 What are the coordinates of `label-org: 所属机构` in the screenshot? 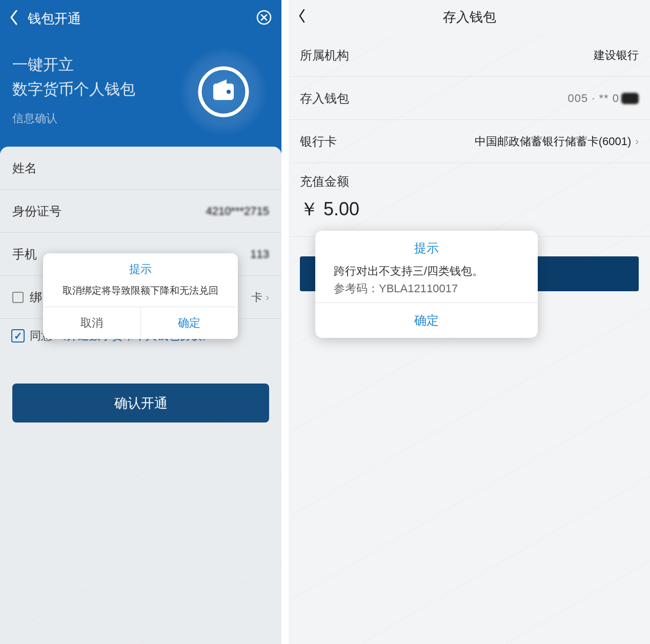 It's located at (324, 55).